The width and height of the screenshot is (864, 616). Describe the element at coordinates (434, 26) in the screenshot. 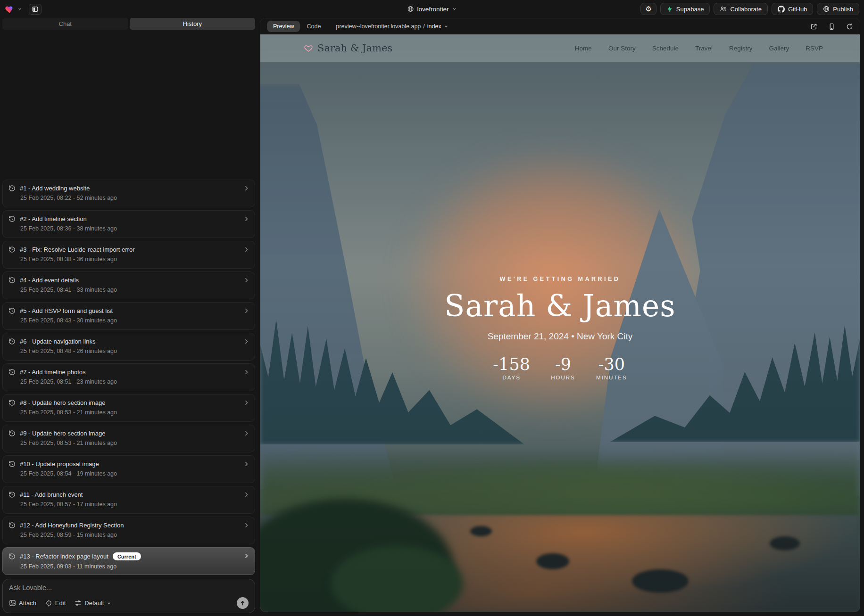

I see `preview-url-page: index` at that location.